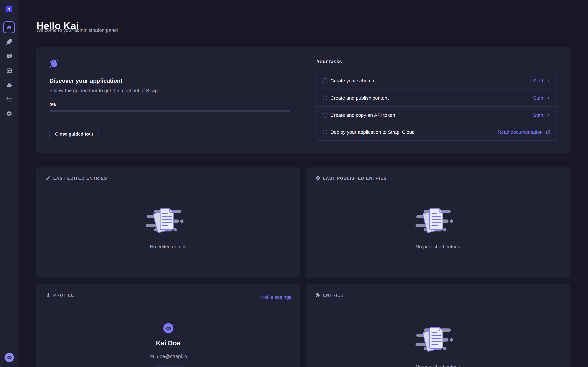  What do you see at coordinates (9, 184) in the screenshot?
I see `sidebar: KD` at bounding box center [9, 184].